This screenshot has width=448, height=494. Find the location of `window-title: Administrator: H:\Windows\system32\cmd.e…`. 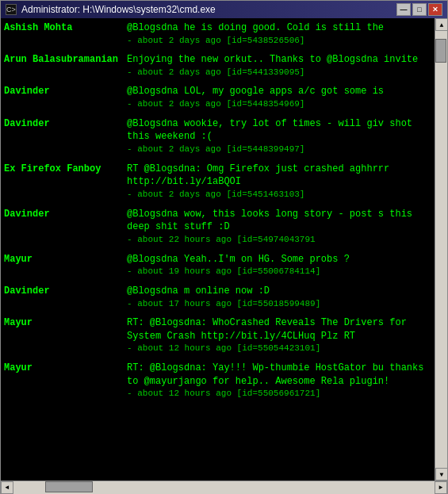

window-title: Administrator: H:\Windows\system32\cmd.e… is located at coordinates (119, 10).